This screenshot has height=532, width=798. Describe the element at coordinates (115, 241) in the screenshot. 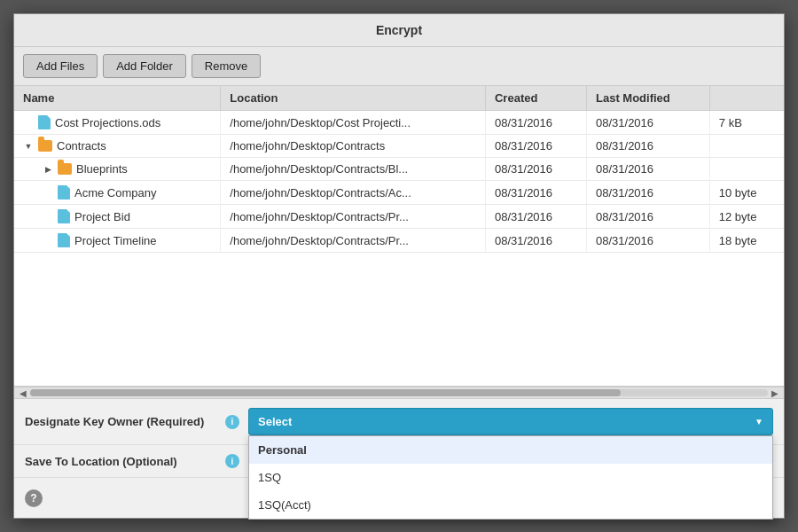

I see `file-name: Project Timeline` at that location.